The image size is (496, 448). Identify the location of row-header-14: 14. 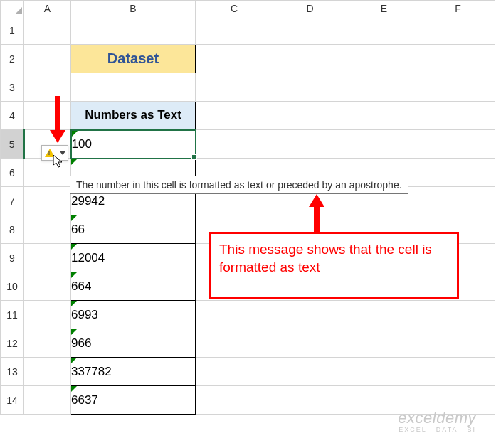
(13, 400).